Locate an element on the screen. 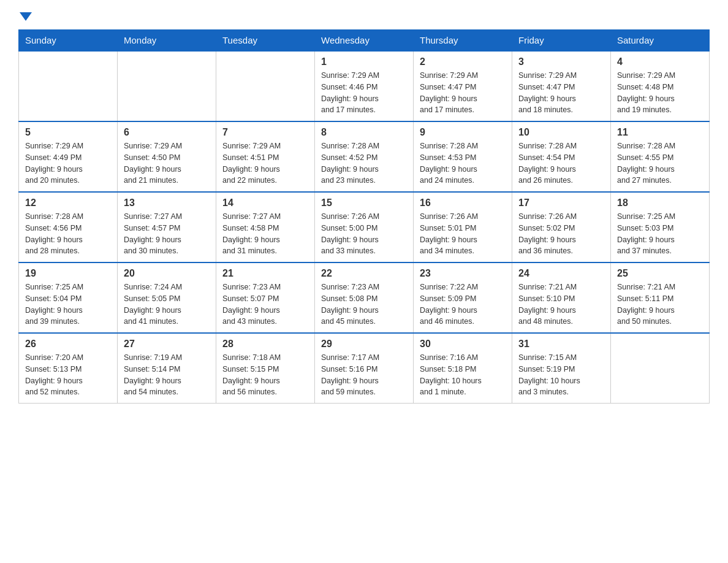 The width and height of the screenshot is (728, 563). day-info: Sunrise: 7:17 AM Sunset: 5:16 PM Dayligh… is located at coordinates (364, 375).